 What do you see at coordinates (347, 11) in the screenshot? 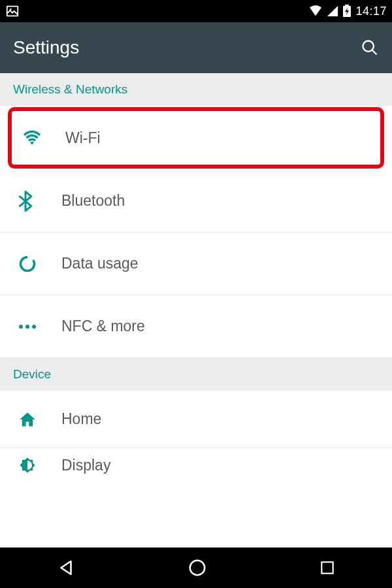
I see `battery-charging-icon` at bounding box center [347, 11].